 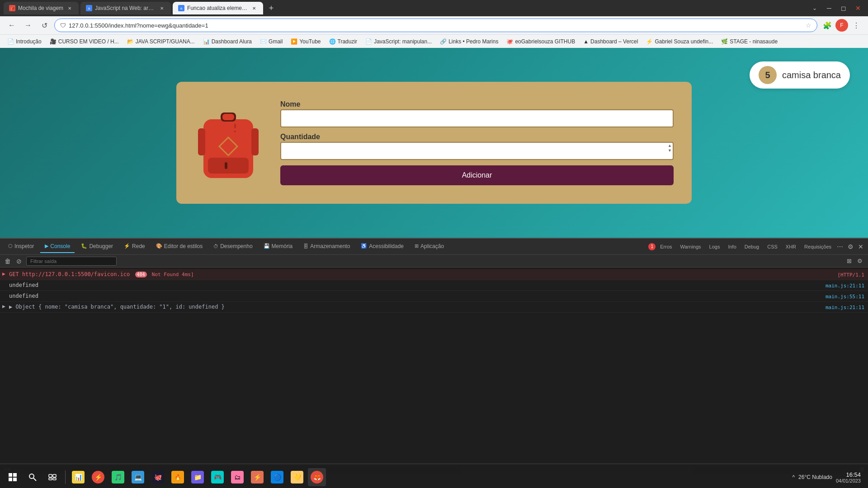 I want to click on tab1-close: ✕, so click(x=70, y=8).